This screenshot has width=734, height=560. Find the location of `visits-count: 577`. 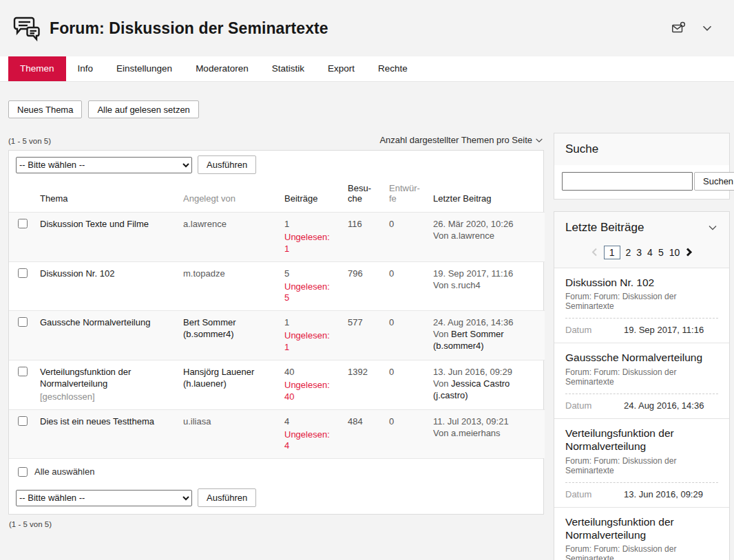

visits-count: 577 is located at coordinates (355, 322).